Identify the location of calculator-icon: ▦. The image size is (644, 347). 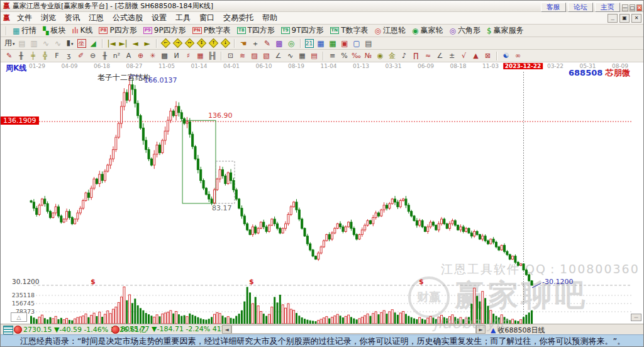
(321, 43).